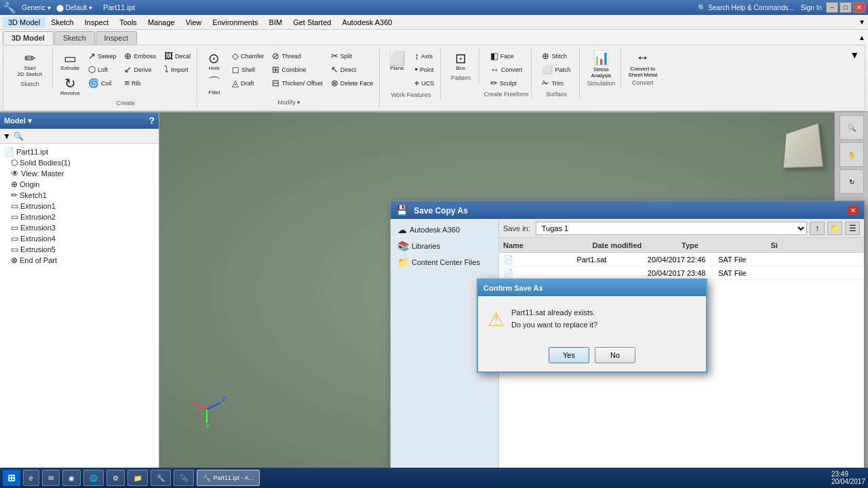 The image size is (868, 488). What do you see at coordinates (194, 22) in the screenshot?
I see `menu-view: View` at bounding box center [194, 22].